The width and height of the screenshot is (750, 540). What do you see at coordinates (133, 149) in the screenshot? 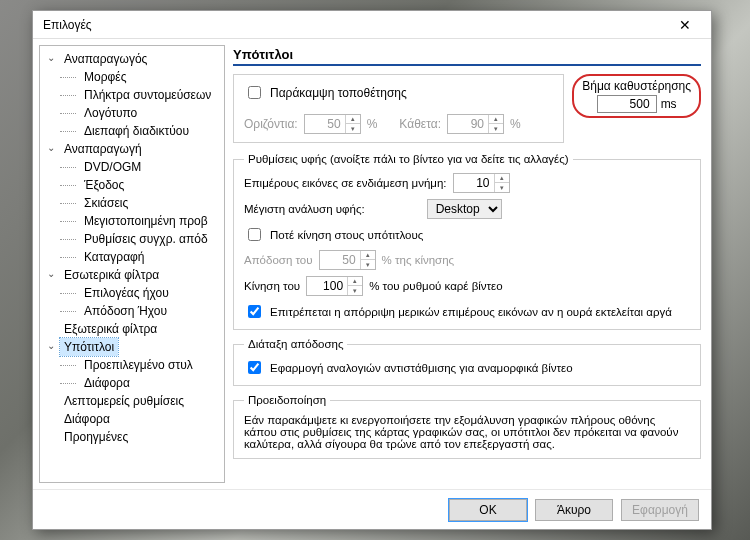
I see `tree-item: Αναπαραγωγή` at bounding box center [133, 149].